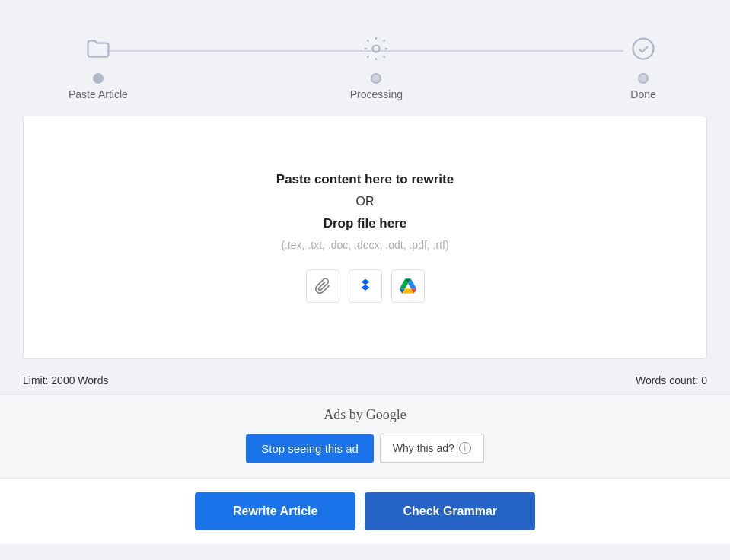 Image resolution: width=730 pixels, height=560 pixels. I want to click on word-count-bar: Limit: 2000 Words Words count: 0, so click(365, 380).